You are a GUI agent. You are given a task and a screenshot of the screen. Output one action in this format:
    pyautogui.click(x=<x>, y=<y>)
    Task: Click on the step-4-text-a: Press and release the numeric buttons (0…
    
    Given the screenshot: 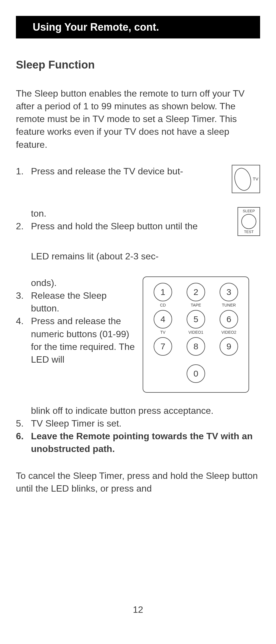 What is the action you would take?
    pyautogui.click(x=84, y=340)
    